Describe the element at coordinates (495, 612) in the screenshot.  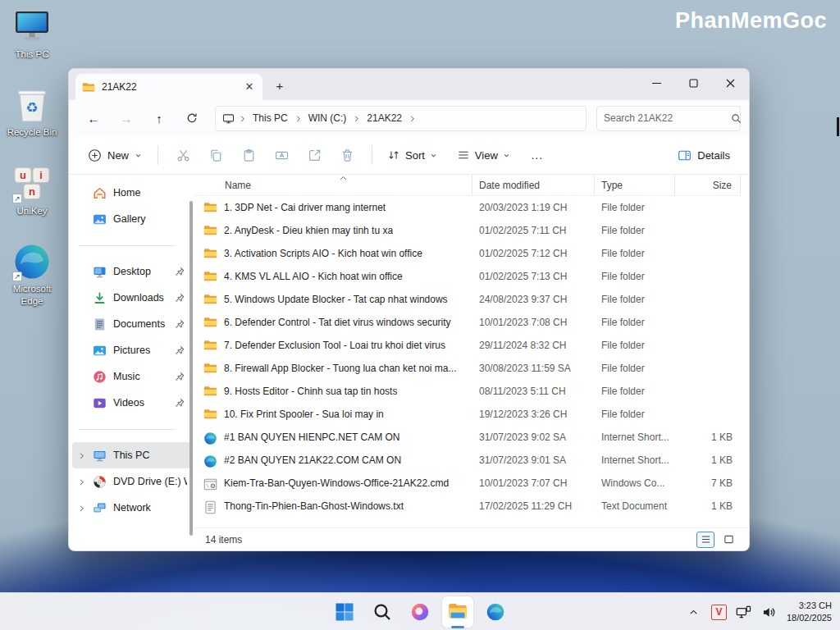
I see `taskbar-edge-button` at that location.